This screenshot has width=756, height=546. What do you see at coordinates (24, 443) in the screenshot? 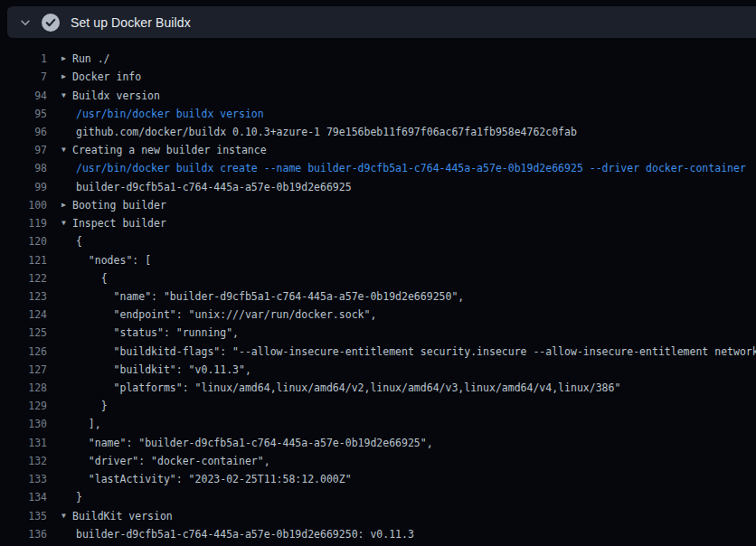
I see `line-number-link: 131` at bounding box center [24, 443].